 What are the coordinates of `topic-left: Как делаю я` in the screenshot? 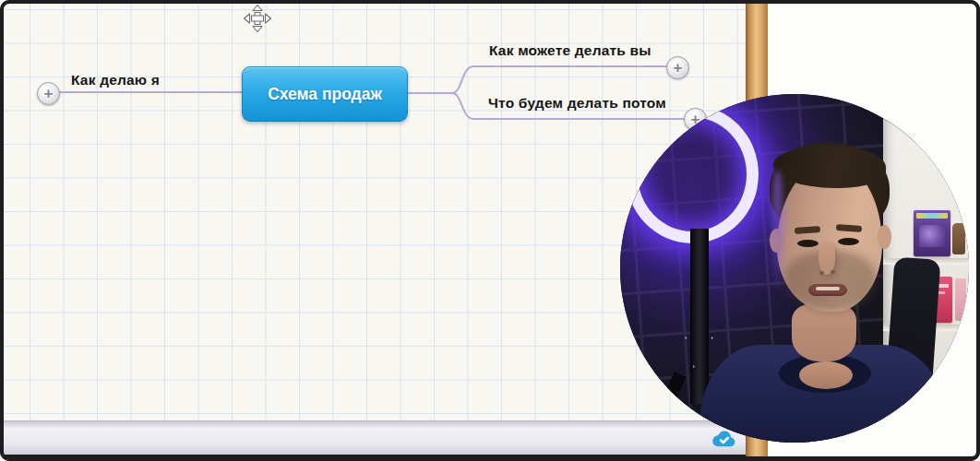 It's located at (115, 80).